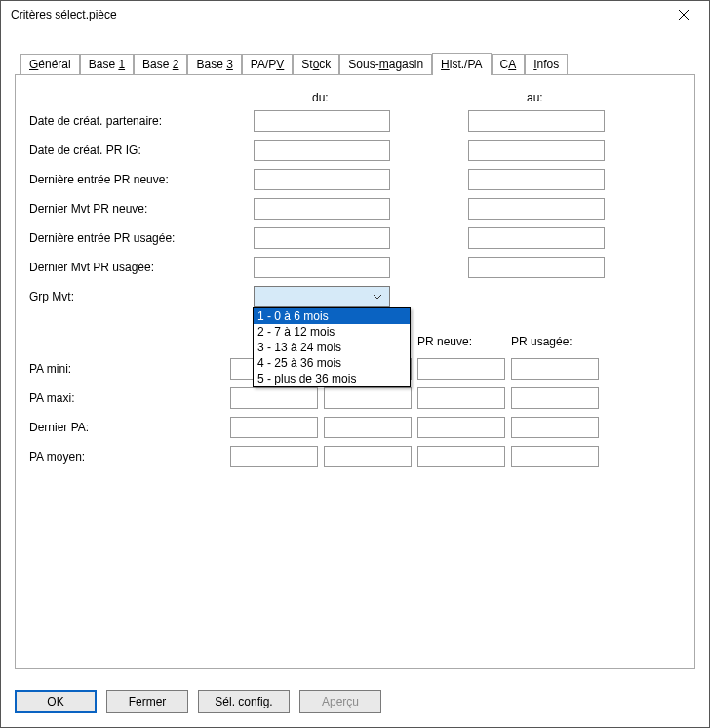 This screenshot has height=728, width=710. What do you see at coordinates (332, 332) in the screenshot?
I see `grp-mvt-option: 2 - 7 à 12 mois` at bounding box center [332, 332].